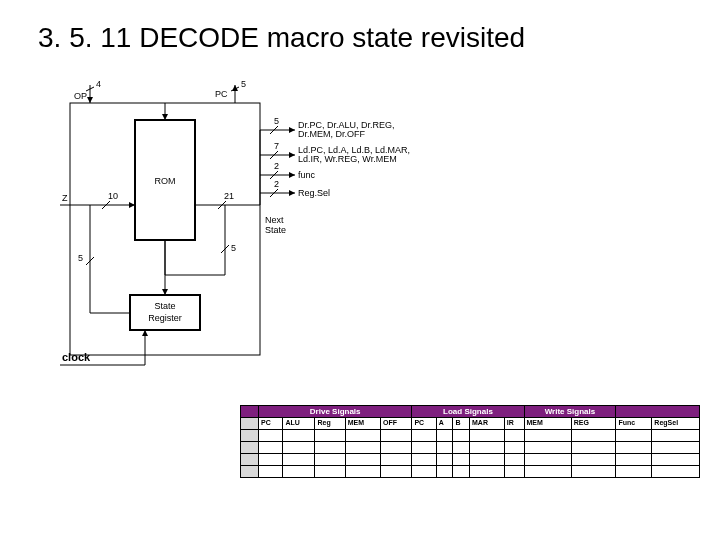  I want to click on op-label: OP, so click(80, 96).